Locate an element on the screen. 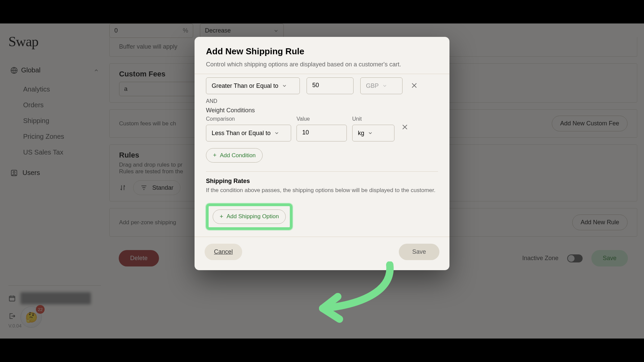  add-condition-label: Add Condition is located at coordinates (238, 156).